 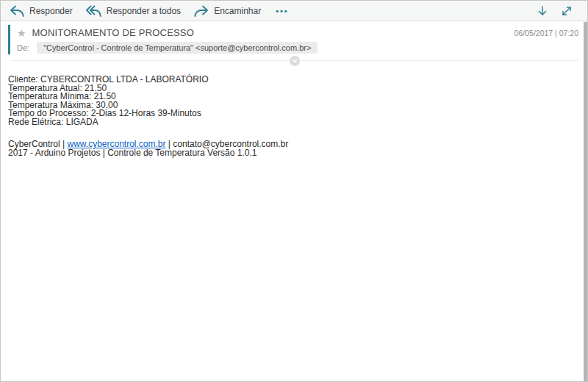 What do you see at coordinates (294, 11) in the screenshot?
I see `message-toolbar: Responder Responder a todos Encaminhar` at bounding box center [294, 11].